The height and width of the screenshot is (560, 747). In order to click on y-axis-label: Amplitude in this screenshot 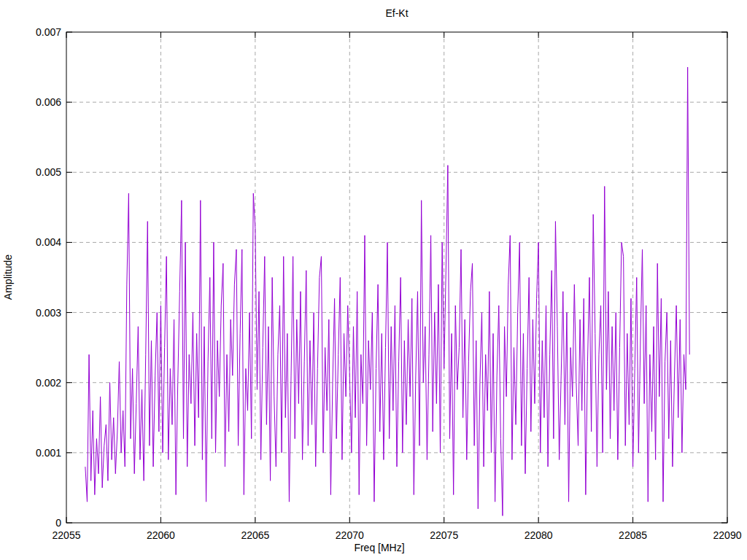, I will do `click(8, 277)`.